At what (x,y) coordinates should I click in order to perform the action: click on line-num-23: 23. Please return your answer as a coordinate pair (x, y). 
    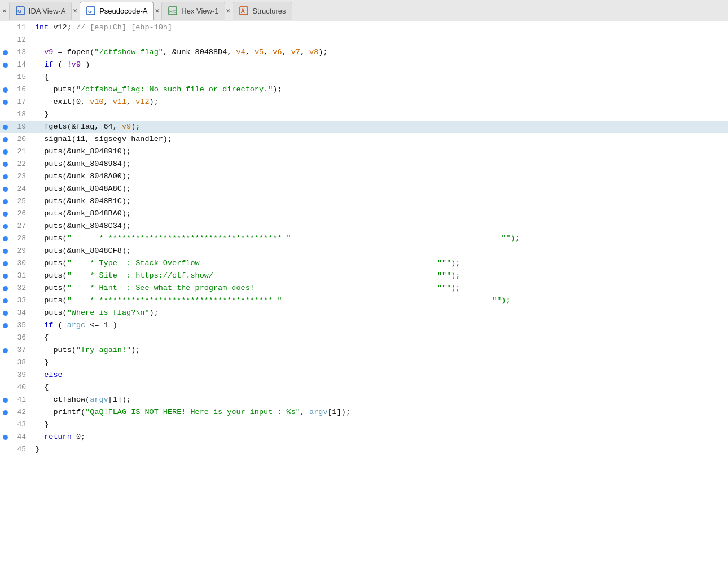
    Looking at the image, I should click on (20, 177).